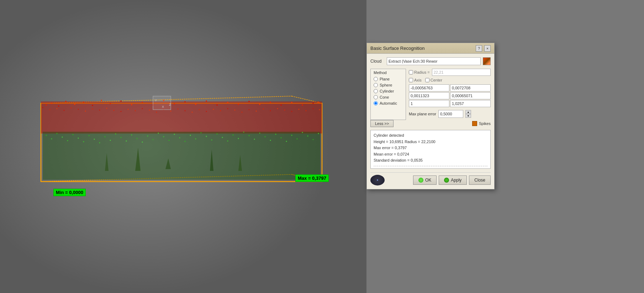 This screenshot has width=644, height=293. What do you see at coordinates (468, 114) in the screenshot?
I see `spinner-buttons: ▲ ▼` at bounding box center [468, 114].